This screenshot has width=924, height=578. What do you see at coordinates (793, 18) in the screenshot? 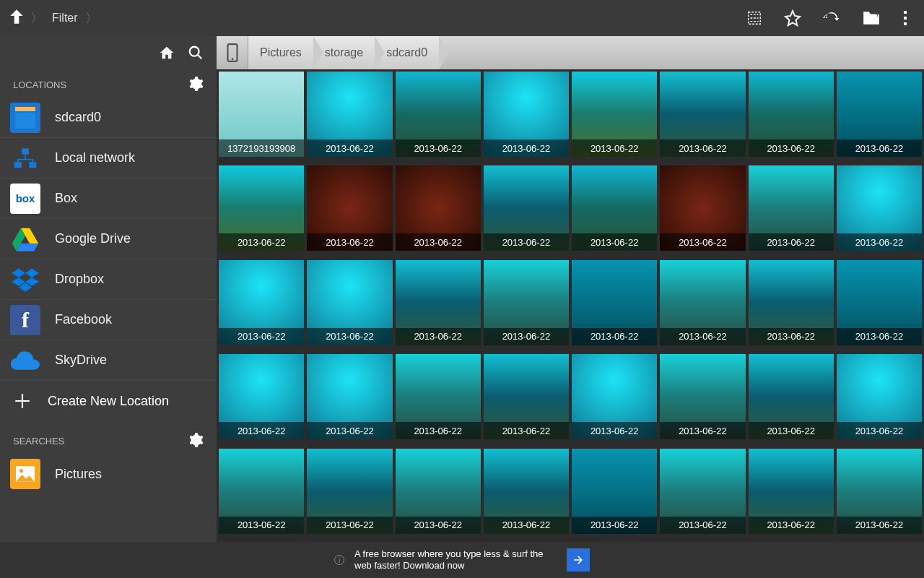
I see `favorite-button` at bounding box center [793, 18].